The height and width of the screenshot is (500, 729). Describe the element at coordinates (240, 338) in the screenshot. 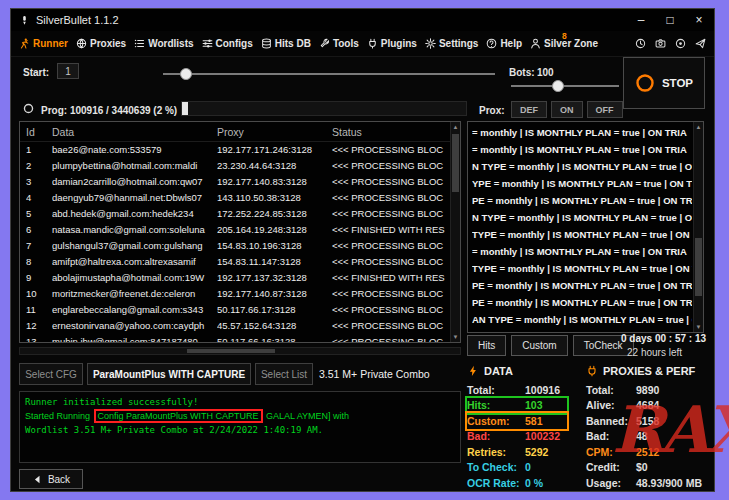

I see `table-row: 13mubin.jbw@gmail.com:84718748050.117.66…` at that location.